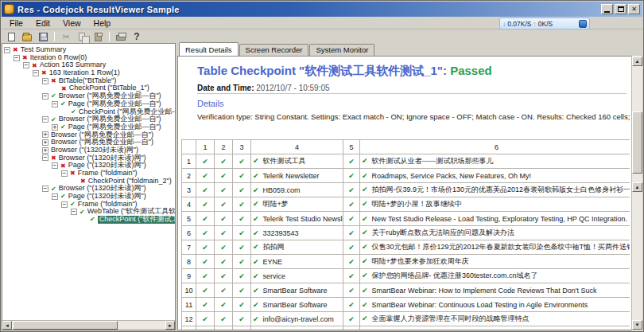 The image size is (644, 332). Describe the element at coordinates (170, 325) in the screenshot. I see `scroll-right-button: ►` at that location.